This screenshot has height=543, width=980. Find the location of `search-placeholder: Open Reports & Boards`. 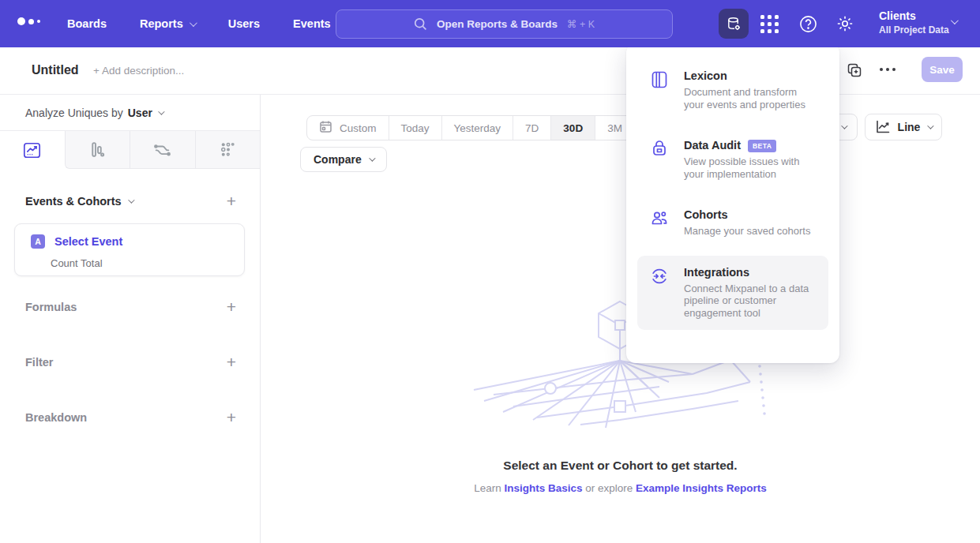

search-placeholder: Open Reports & Boards is located at coordinates (498, 24).